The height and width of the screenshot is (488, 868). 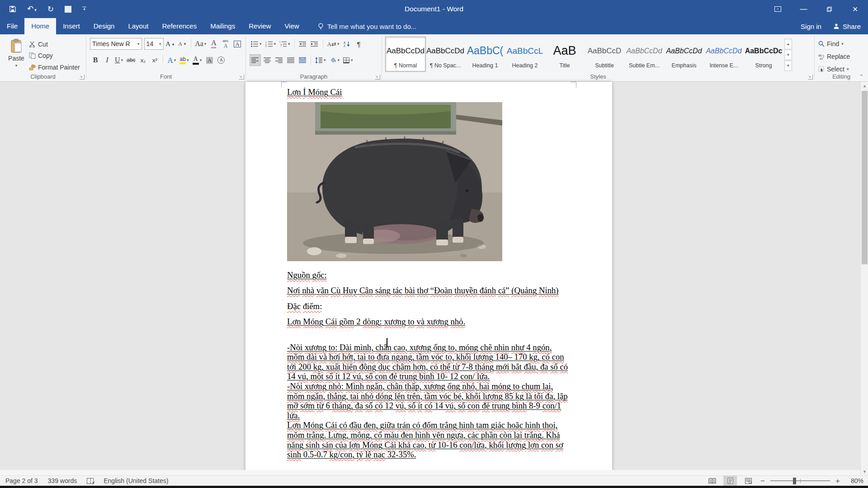 What do you see at coordinates (864, 278) in the screenshot?
I see `vertical-scrollbar: ▲ ▼` at bounding box center [864, 278].